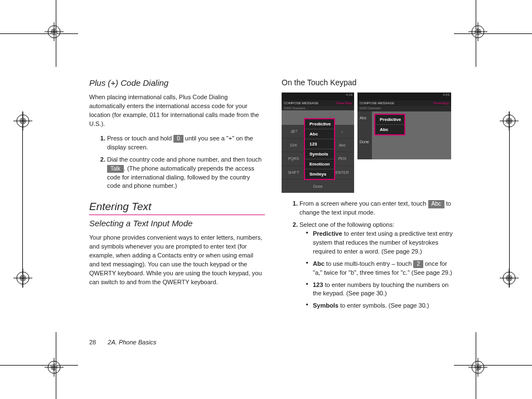  What do you see at coordinates (418, 264) in the screenshot?
I see `key-two: 2` at bounding box center [418, 264].